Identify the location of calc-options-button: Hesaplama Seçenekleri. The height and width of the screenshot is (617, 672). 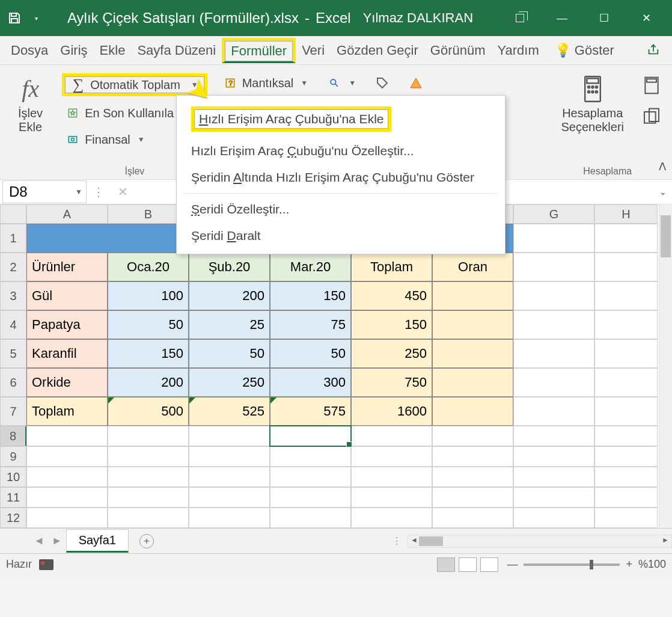
(593, 105).